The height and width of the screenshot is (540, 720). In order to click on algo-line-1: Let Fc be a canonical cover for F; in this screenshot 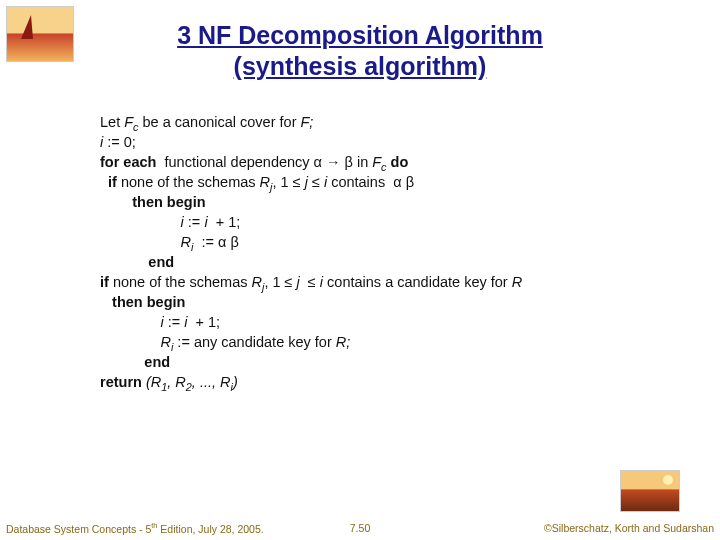, I will do `click(395, 122)`.